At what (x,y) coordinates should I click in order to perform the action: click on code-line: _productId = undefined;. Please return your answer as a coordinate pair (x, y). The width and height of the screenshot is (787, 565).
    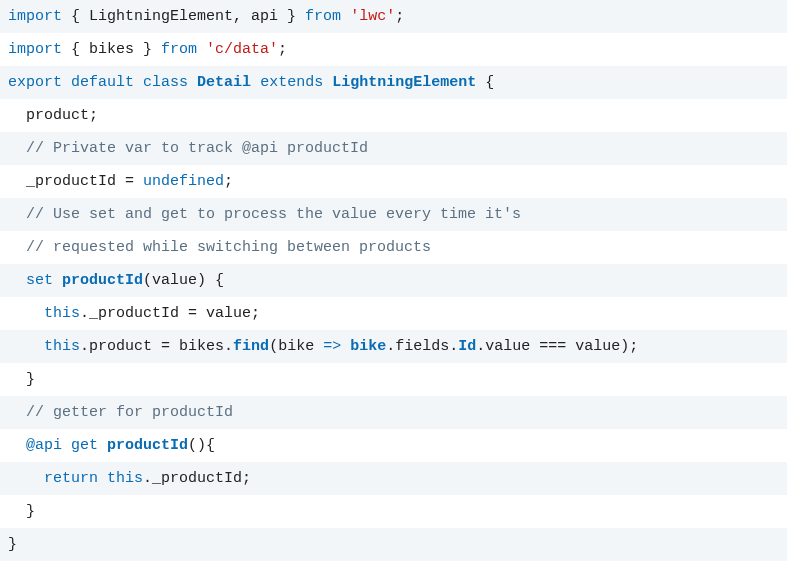
    Looking at the image, I should click on (394, 182).